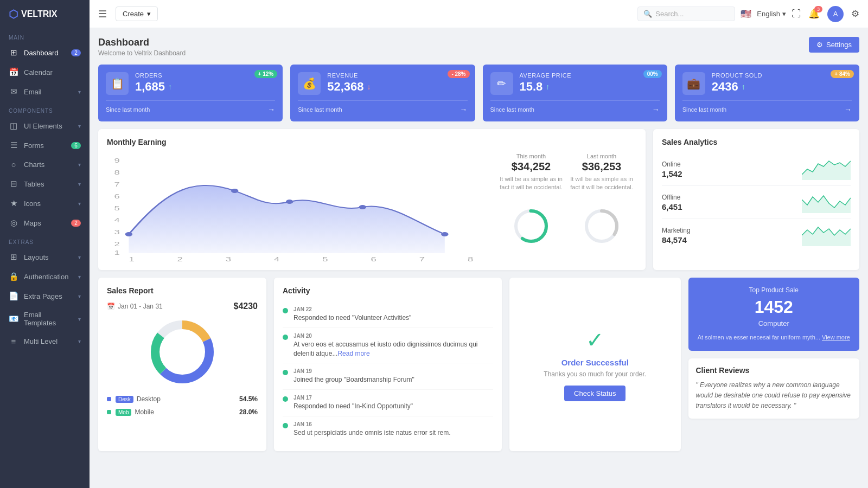 The image size is (868, 488). Describe the element at coordinates (182, 412) in the screenshot. I see `legend-mobile: Mob Mobile 28.0%` at that location.